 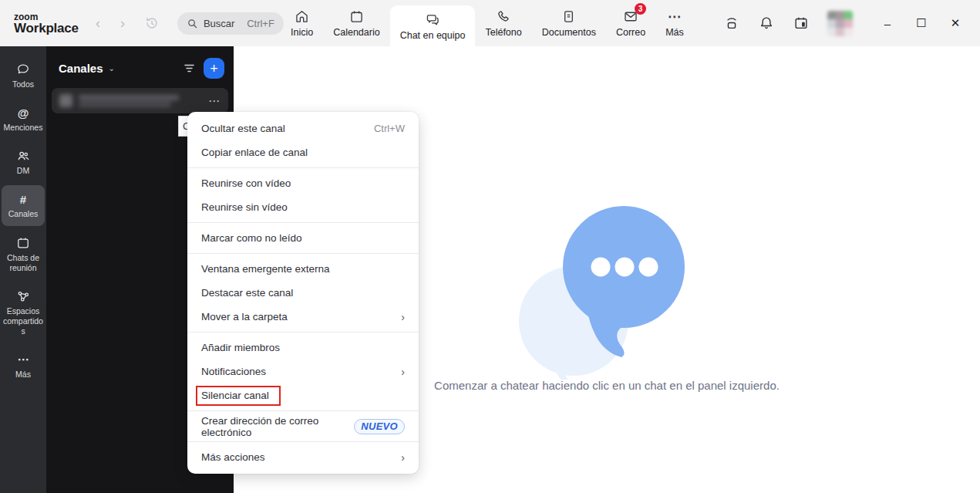 What do you see at coordinates (23, 113) in the screenshot?
I see `at-icon: @` at bounding box center [23, 113].